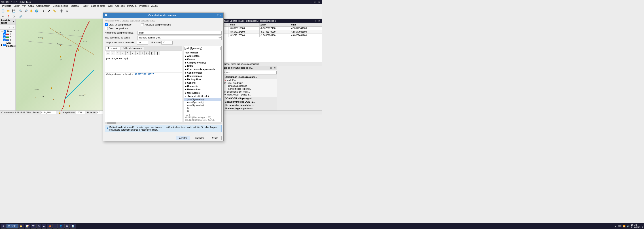  Describe the element at coordinates (244, 25) in the screenshot. I see `col-header-xmin: xmin` at that location.